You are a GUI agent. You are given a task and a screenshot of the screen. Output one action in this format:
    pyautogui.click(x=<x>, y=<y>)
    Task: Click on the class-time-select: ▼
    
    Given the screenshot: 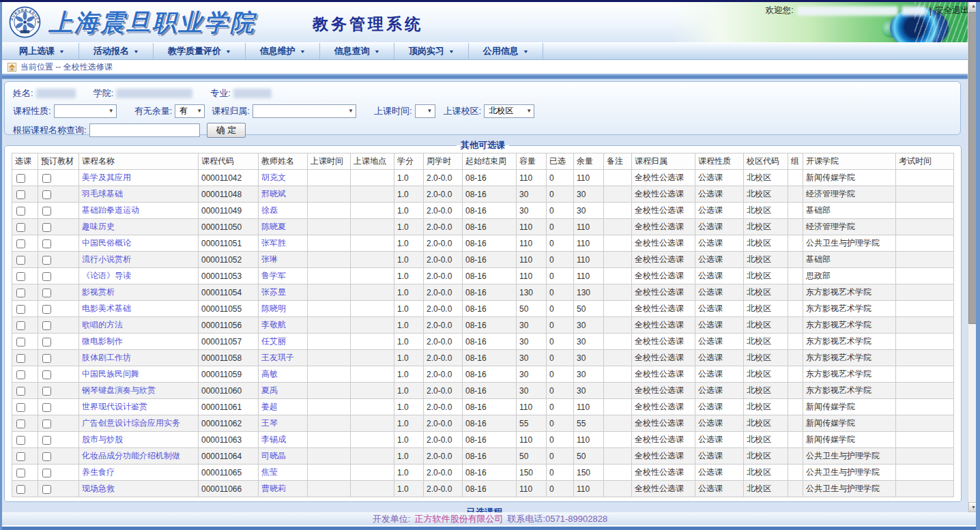 What is the action you would take?
    pyautogui.click(x=425, y=111)
    